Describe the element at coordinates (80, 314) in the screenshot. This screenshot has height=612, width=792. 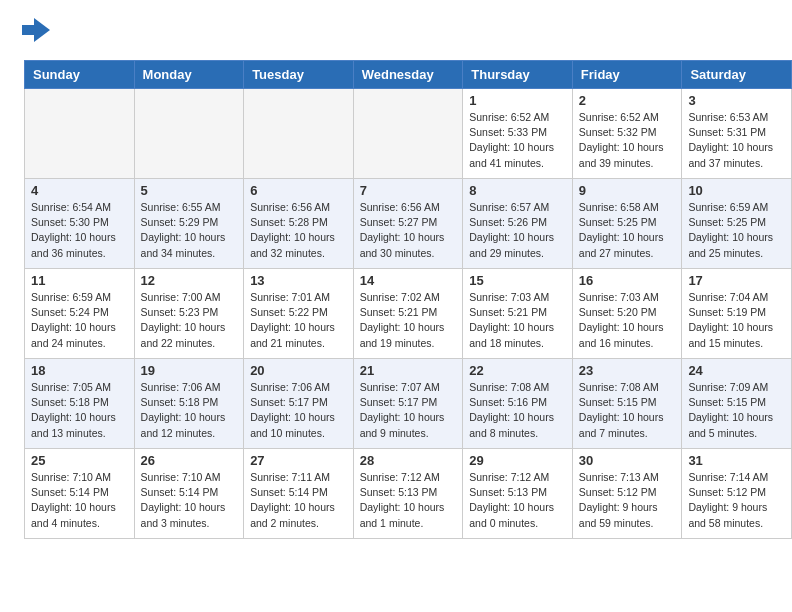
I see `table-row: 11 Sunrise: 6:59 AM Sunset: 5:24 PM Dayl…` at that location.